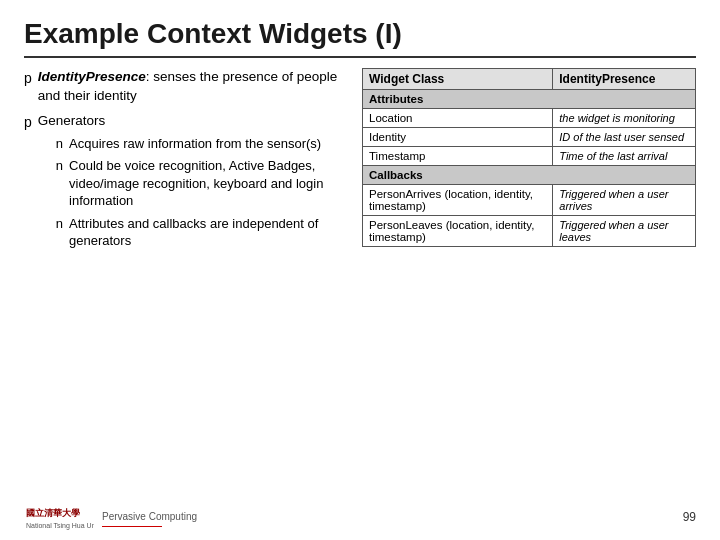  Describe the element at coordinates (530, 100) in the screenshot. I see `attributes-section-row: Attributes` at that location.